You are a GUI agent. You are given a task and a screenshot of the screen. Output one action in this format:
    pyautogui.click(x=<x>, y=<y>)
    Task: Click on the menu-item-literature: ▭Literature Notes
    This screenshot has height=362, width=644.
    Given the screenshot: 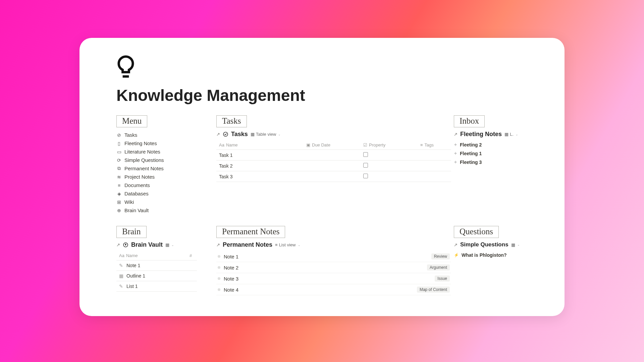 What is the action you would take?
    pyautogui.click(x=165, y=152)
    